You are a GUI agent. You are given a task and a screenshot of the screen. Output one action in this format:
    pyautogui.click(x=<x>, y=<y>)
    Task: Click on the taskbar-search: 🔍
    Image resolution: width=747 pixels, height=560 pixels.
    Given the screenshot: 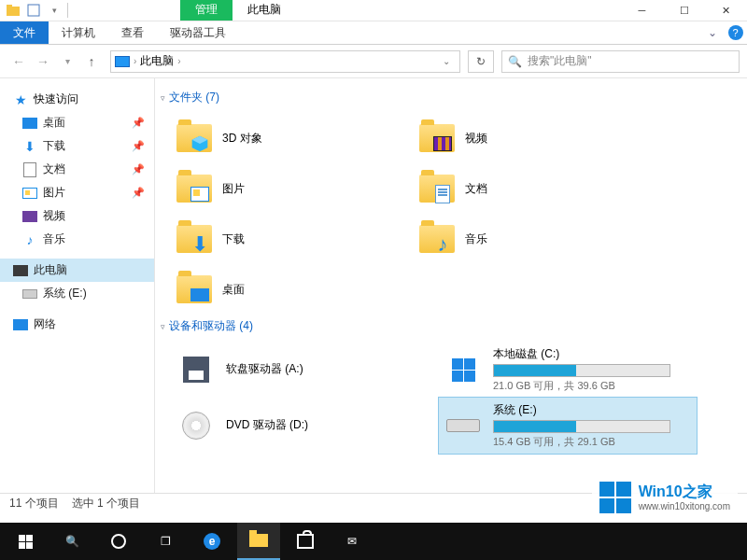 What is the action you would take?
    pyautogui.click(x=72, y=541)
    